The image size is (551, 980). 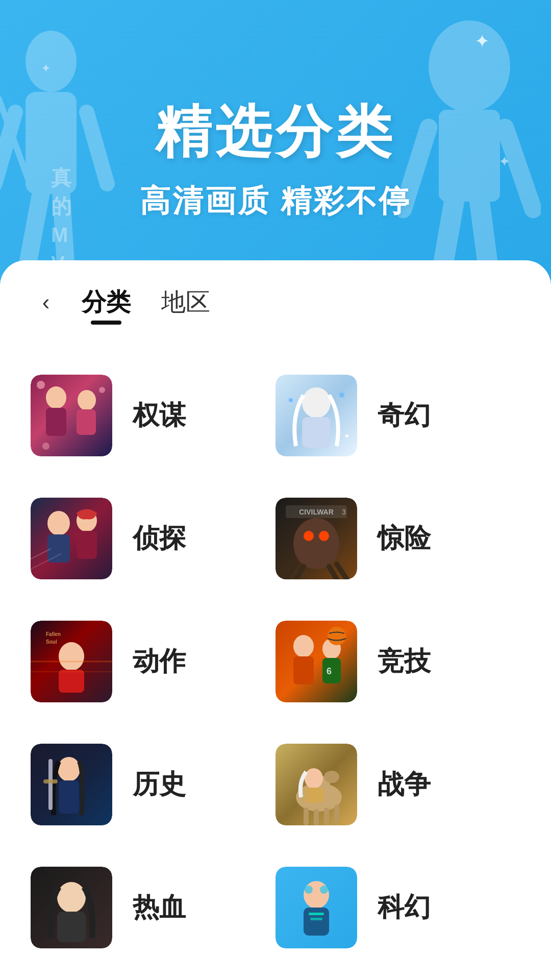 I want to click on back-icon: ‹, so click(x=46, y=302).